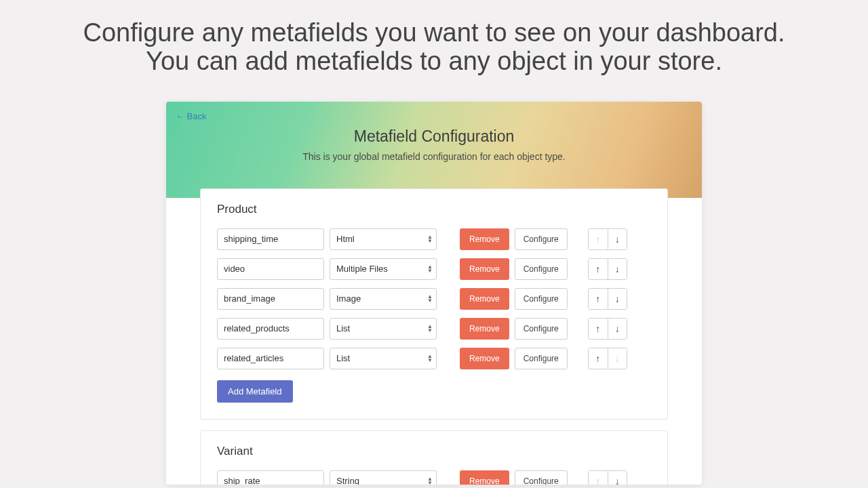 Image resolution: width=868 pixels, height=488 pixels. Describe the element at coordinates (383, 239) in the screenshot. I see `metafield-type-value: Html` at that location.